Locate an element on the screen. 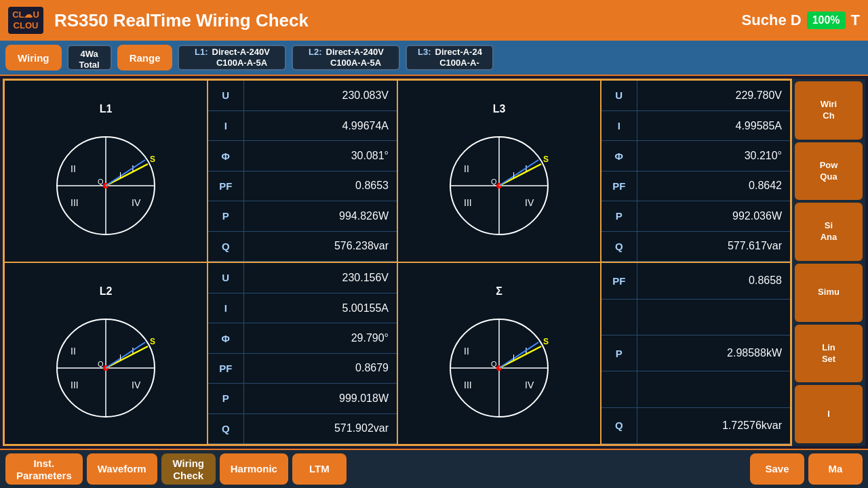 The image size is (868, 488). l3-p: 992.036W is located at coordinates (713, 216).